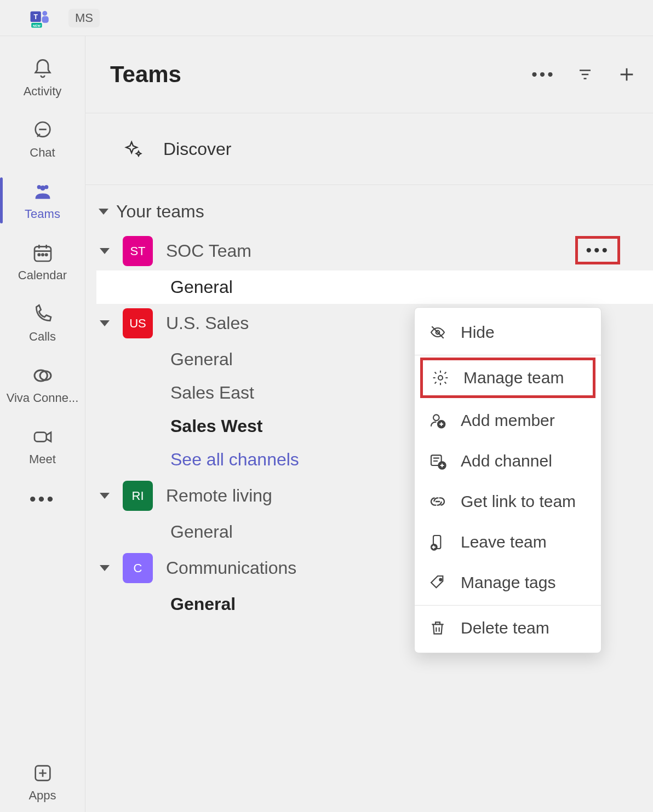 The image size is (653, 812). I want to click on ctx-add-channel: Add channel, so click(508, 461).